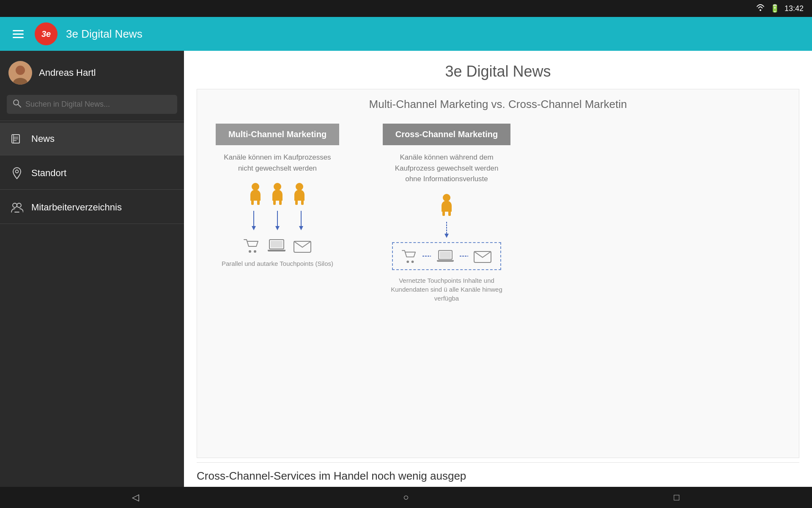 The image size is (812, 508). I want to click on back-button: ◁, so click(135, 497).